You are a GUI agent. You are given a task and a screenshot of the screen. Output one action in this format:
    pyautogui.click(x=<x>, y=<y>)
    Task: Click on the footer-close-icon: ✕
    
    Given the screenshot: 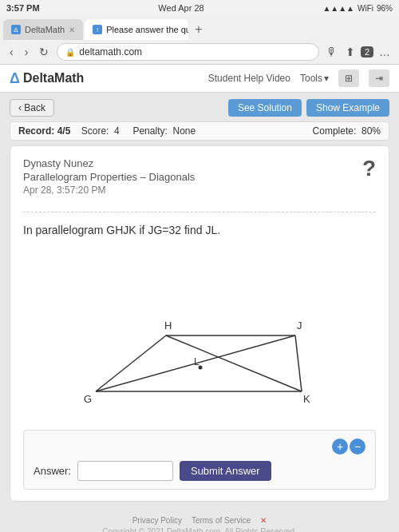 What is the action you would take?
    pyautogui.click(x=263, y=521)
    